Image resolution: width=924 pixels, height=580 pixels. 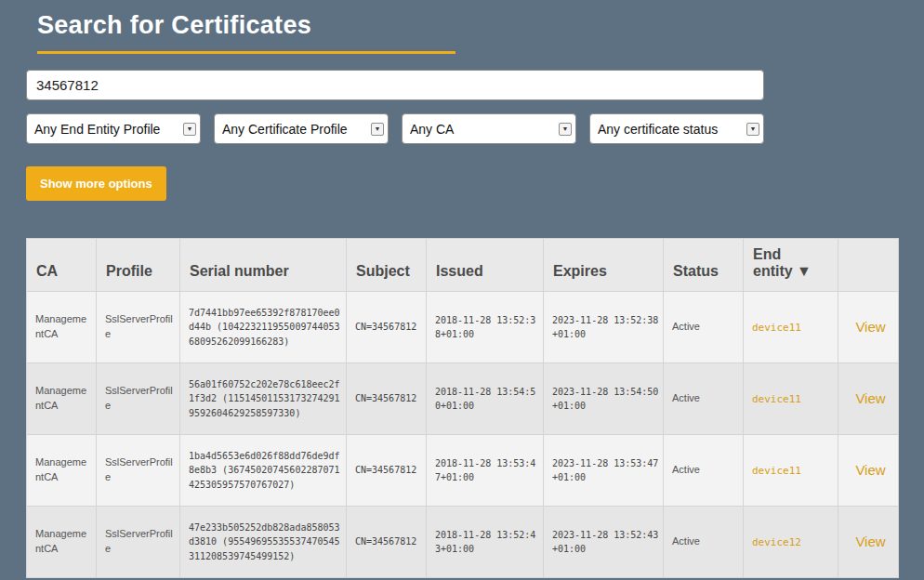 What do you see at coordinates (463, 543) in the screenshot?
I see `table-row: ManagementCA SslServerProfile 47e233b505…` at bounding box center [463, 543].